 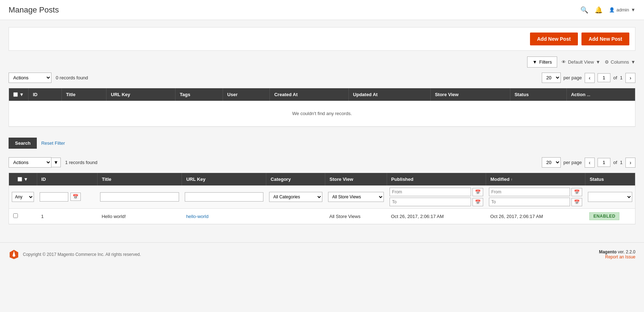 I want to click on table-row: 1 Hello world! hello-world All Store Vie…, so click(x=322, y=217).